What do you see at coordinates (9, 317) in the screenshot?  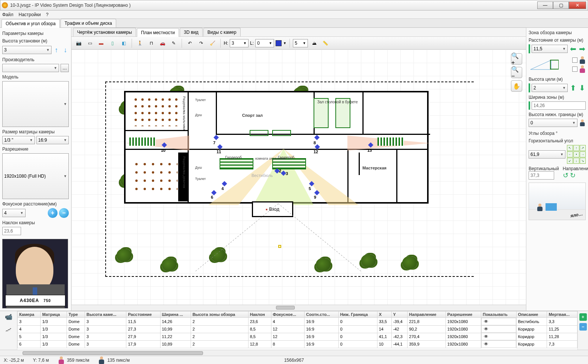 I see `camera-row-icon: 📹` at bounding box center [9, 317].